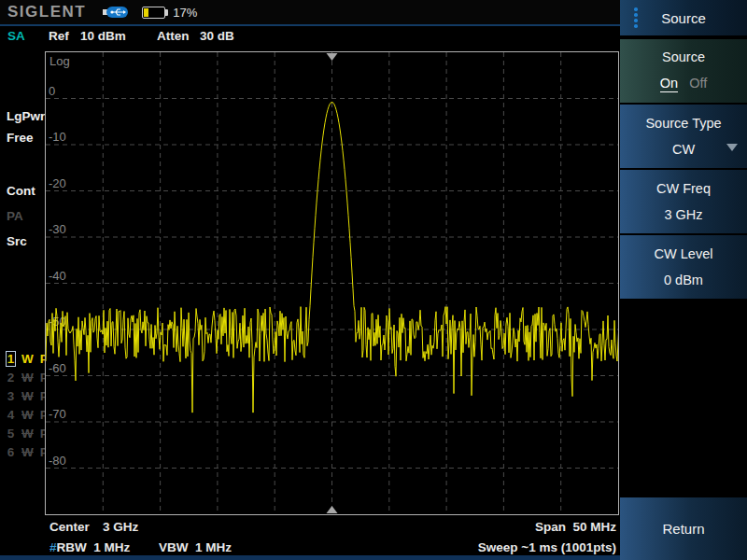 The image size is (747, 560). I want to click on ref-value: 10 dBm, so click(103, 35).